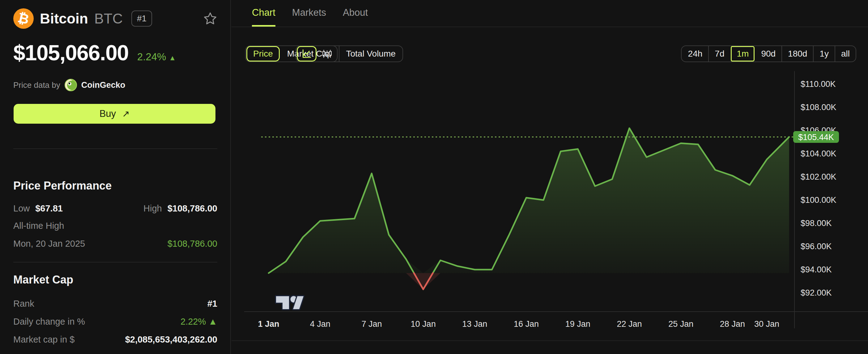 This screenshot has height=354, width=868. What do you see at coordinates (69, 85) in the screenshot?
I see `attribution-row: Price data by CoinGecko` at bounding box center [69, 85].